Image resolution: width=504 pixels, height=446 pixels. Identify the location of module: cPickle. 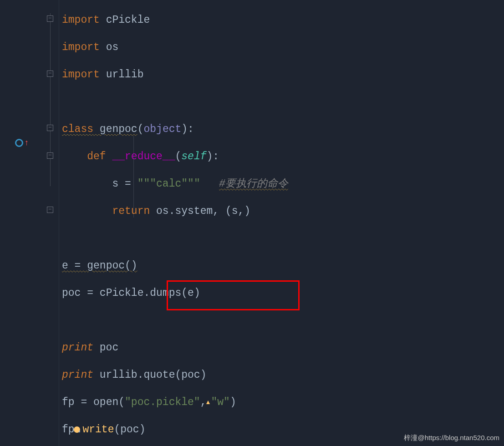
(128, 20).